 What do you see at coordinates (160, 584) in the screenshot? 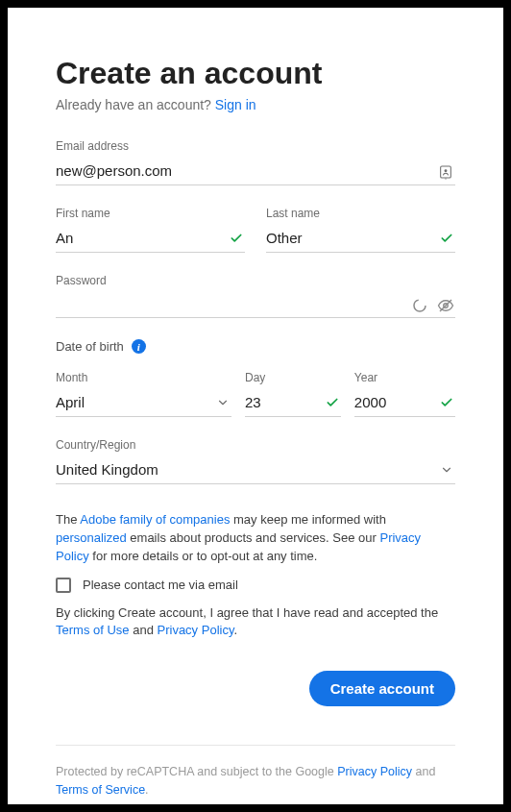
I see `contact-email-label: Please contact me via email` at bounding box center [160, 584].